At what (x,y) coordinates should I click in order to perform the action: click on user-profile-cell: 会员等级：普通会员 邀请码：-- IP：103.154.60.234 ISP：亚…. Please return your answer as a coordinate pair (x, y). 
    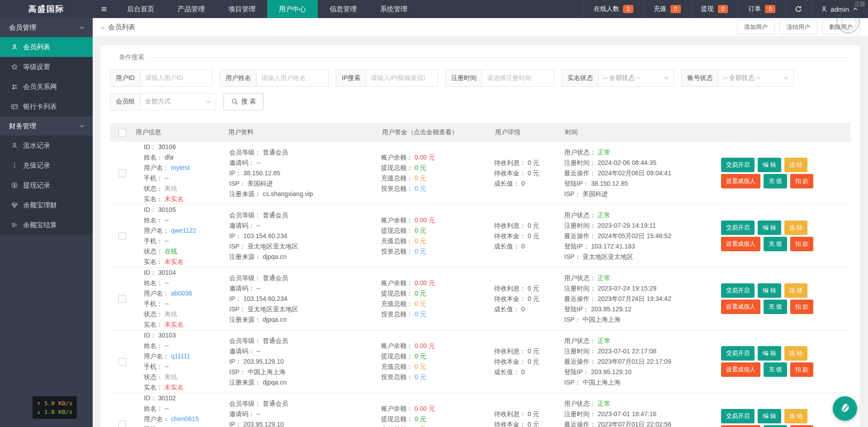
    Looking at the image, I should click on (304, 299).